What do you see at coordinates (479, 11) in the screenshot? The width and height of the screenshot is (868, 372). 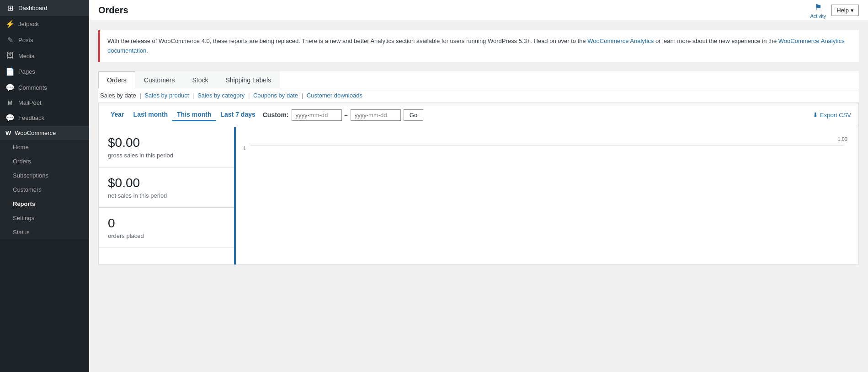 I see `topbar: Orders ⚑ Activity Help ▾` at bounding box center [479, 11].